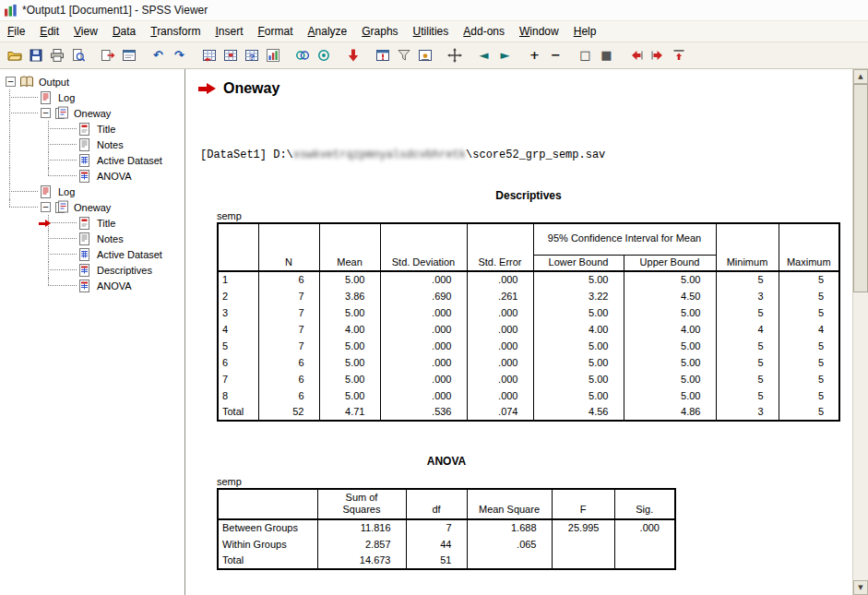 The image size is (868, 595). I want to click on promote-outline-button, so click(636, 55).